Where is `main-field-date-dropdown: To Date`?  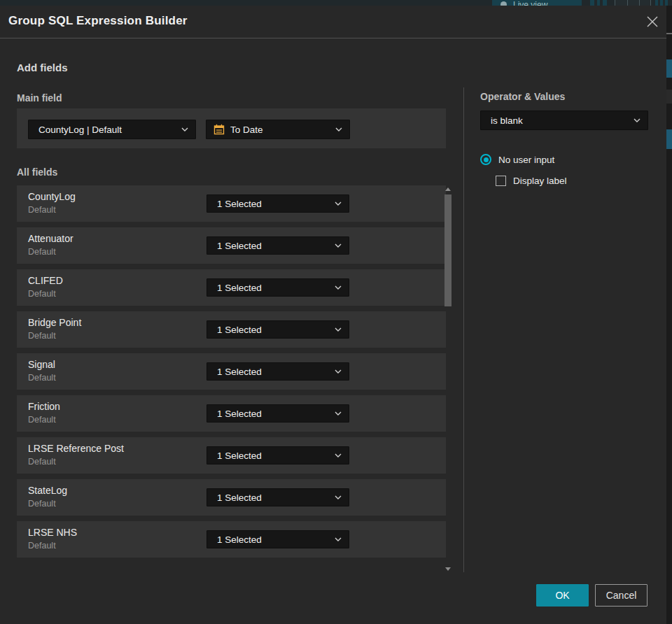 main-field-date-dropdown: To Date is located at coordinates (278, 129).